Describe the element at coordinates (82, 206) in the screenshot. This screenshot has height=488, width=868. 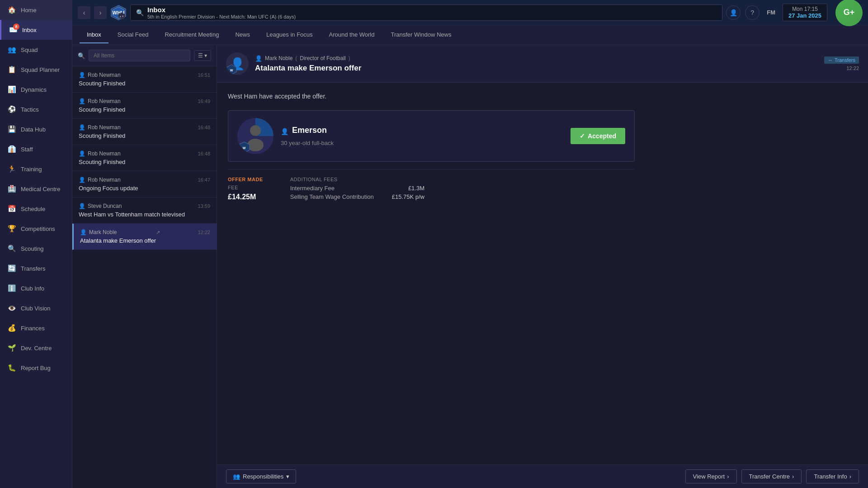
I see `person-icon: 👤` at that location.